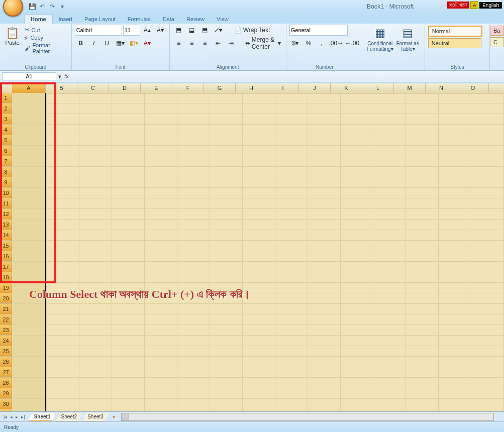 This screenshot has width=504, height=432. What do you see at coordinates (205, 30) in the screenshot?
I see `align-bottom-button: ⬒` at bounding box center [205, 30].